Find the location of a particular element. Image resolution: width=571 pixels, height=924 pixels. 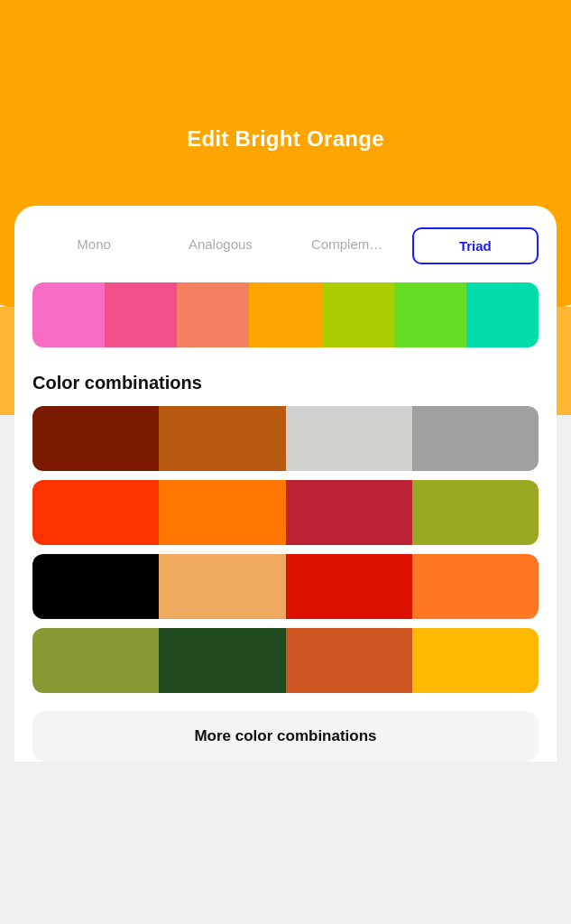

tab-triad: Triad is located at coordinates (475, 245).